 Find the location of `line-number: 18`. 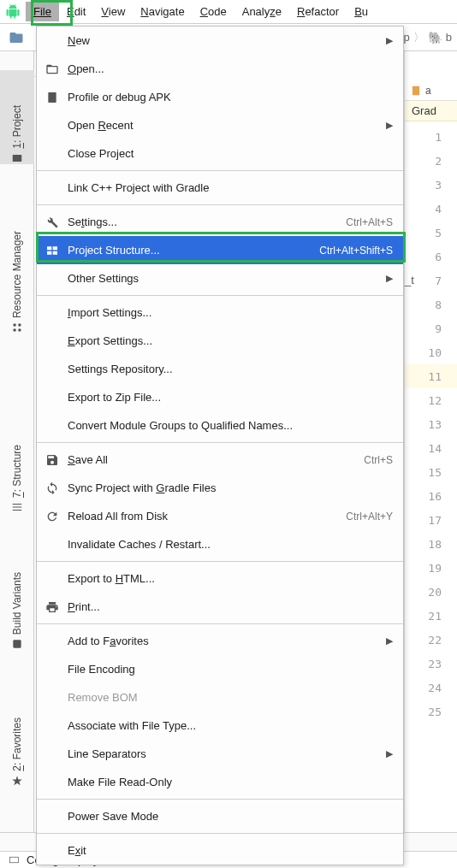

line-number: 18 is located at coordinates (431, 544).